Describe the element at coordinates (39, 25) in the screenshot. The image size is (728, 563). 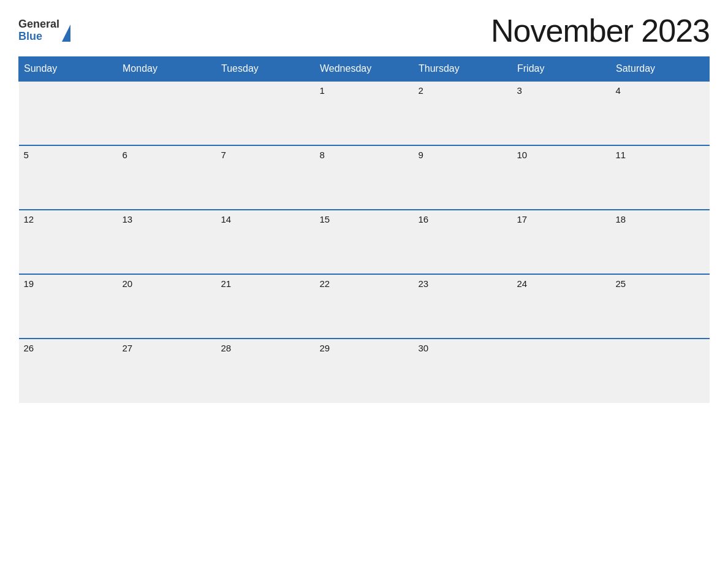
I see `logo-general: General` at that location.